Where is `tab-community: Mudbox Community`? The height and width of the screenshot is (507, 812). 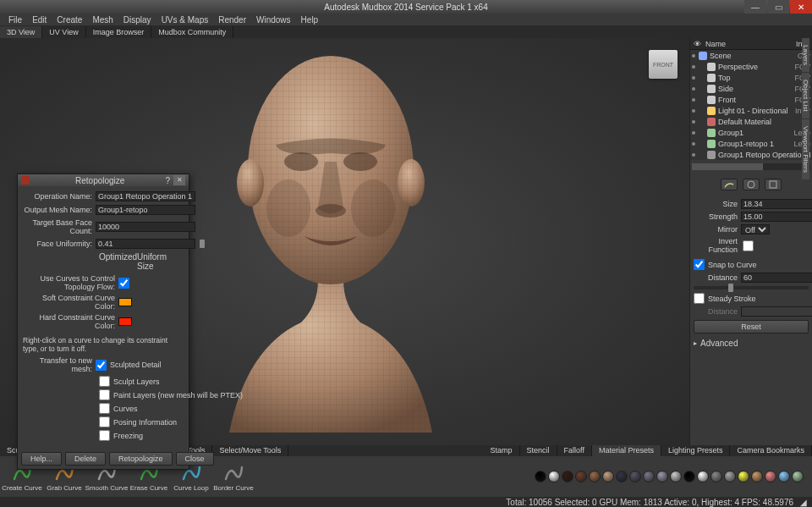
tab-community: Mudbox Community is located at coordinates (193, 32).